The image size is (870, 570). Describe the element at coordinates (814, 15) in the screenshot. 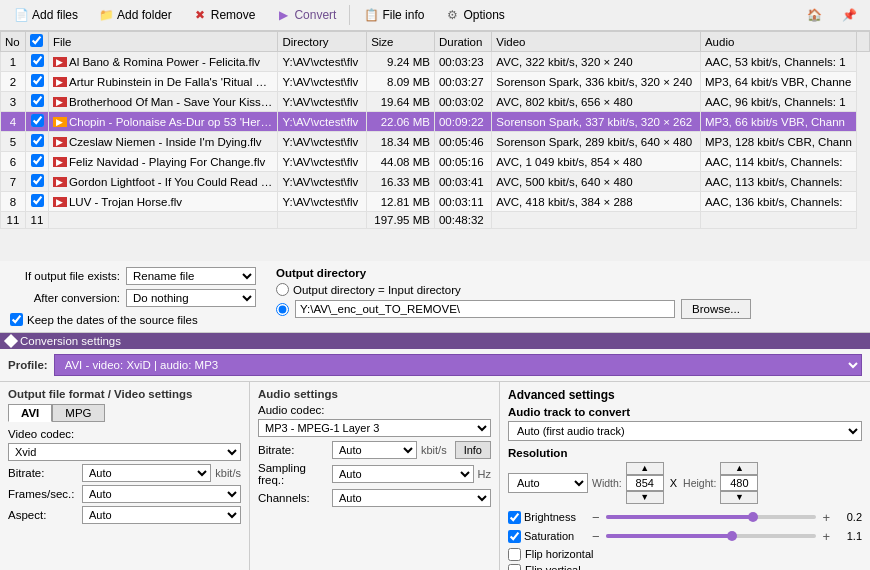

I see `home-button: 🏠` at that location.